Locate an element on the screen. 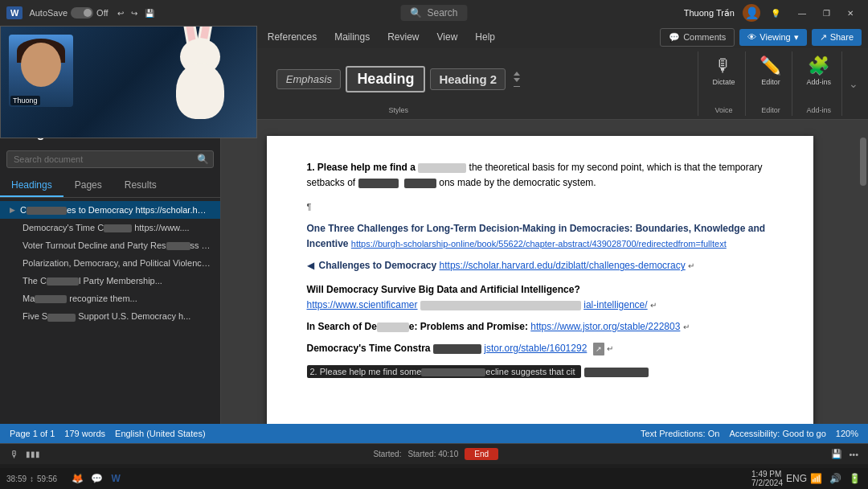 The width and height of the screenshot is (868, 489). person-face is located at coordinates (41, 64).